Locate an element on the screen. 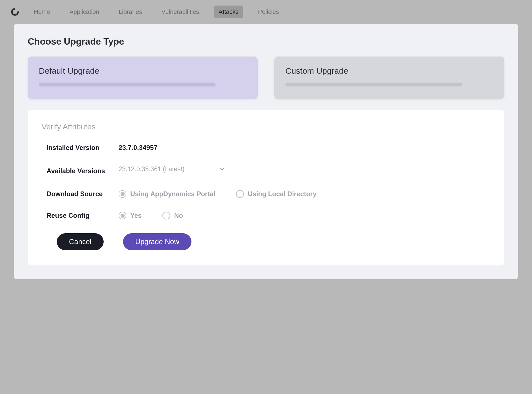 The image size is (532, 394). modal-title: Choose Upgrade Type is located at coordinates (266, 42).